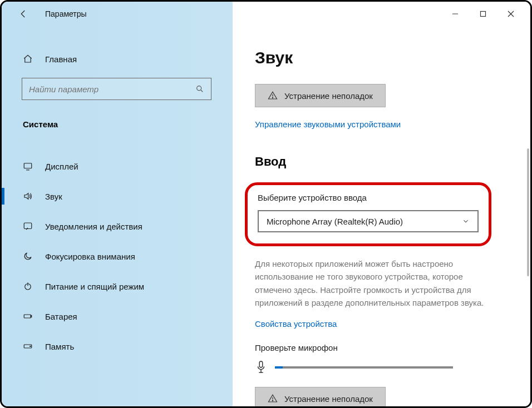 Image resolution: width=532 pixels, height=408 pixels. What do you see at coordinates (200, 89) in the screenshot?
I see `search-icon` at bounding box center [200, 89].